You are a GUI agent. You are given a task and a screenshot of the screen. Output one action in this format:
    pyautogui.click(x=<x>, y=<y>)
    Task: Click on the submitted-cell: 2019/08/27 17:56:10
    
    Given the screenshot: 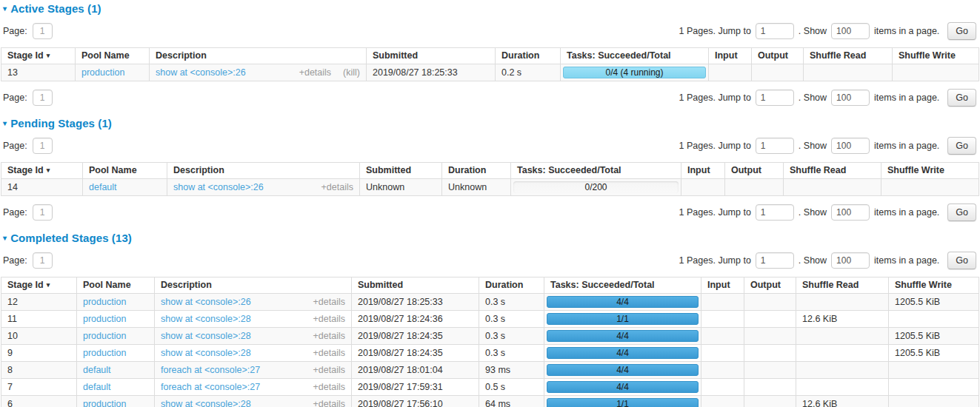 What is the action you would take?
    pyautogui.click(x=416, y=401)
    